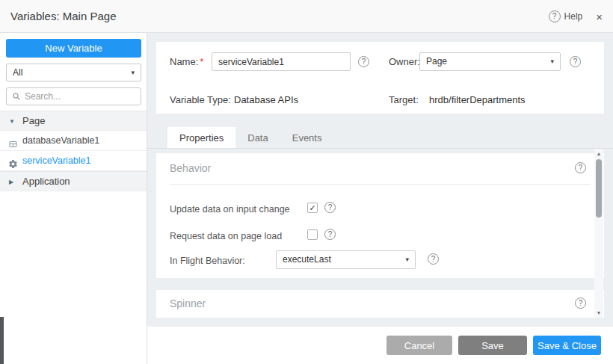 This screenshot has width=613, height=364. What do you see at coordinates (230, 209) in the screenshot?
I see `update-on-input-label: Update data on input change` at bounding box center [230, 209].